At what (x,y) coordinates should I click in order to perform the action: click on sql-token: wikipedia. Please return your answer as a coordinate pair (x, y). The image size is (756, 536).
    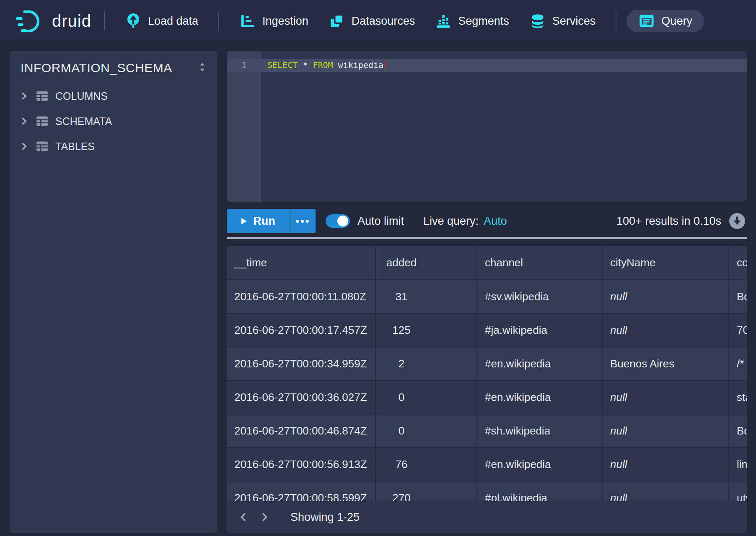
    Looking at the image, I should click on (358, 65).